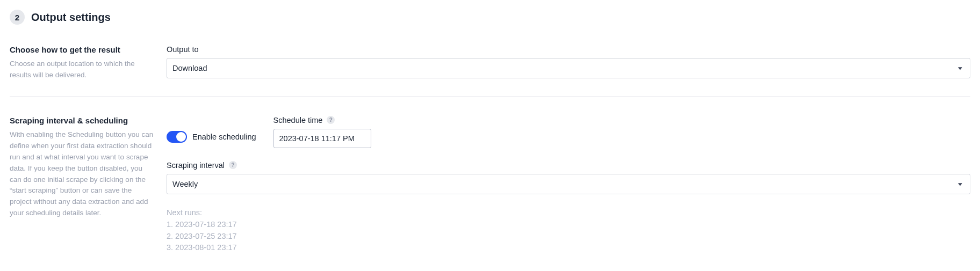 This screenshot has height=271, width=980. What do you see at coordinates (17, 17) in the screenshot?
I see `step-number-badge: 2` at bounding box center [17, 17].